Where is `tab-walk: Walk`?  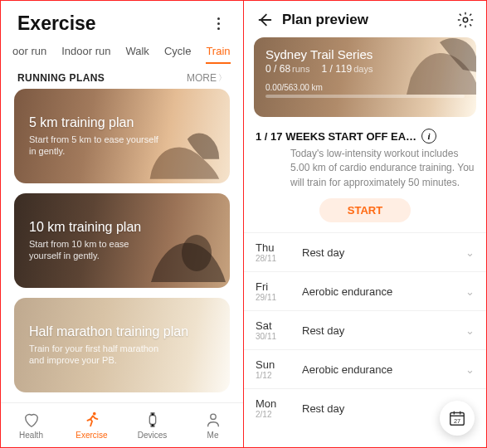 tab-walk: Walk is located at coordinates (137, 55).